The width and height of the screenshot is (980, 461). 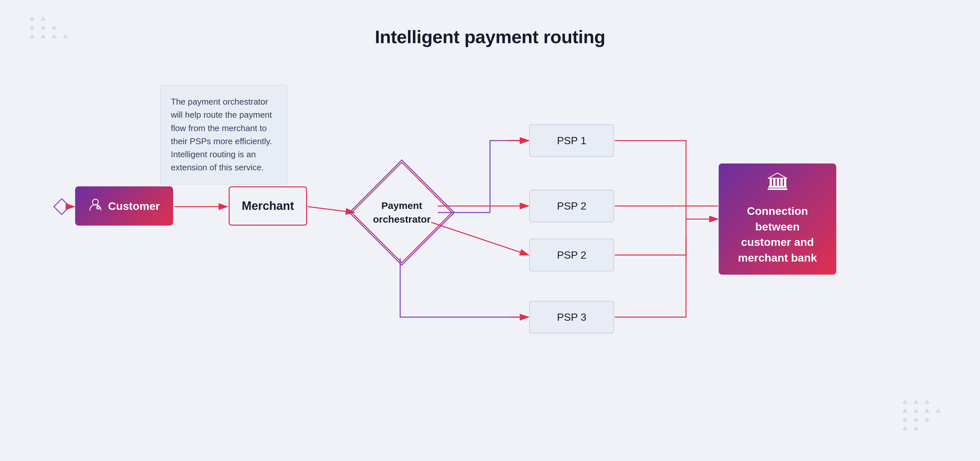 What do you see at coordinates (571, 141) in the screenshot?
I see `psp1-label: PSP 1` at bounding box center [571, 141].